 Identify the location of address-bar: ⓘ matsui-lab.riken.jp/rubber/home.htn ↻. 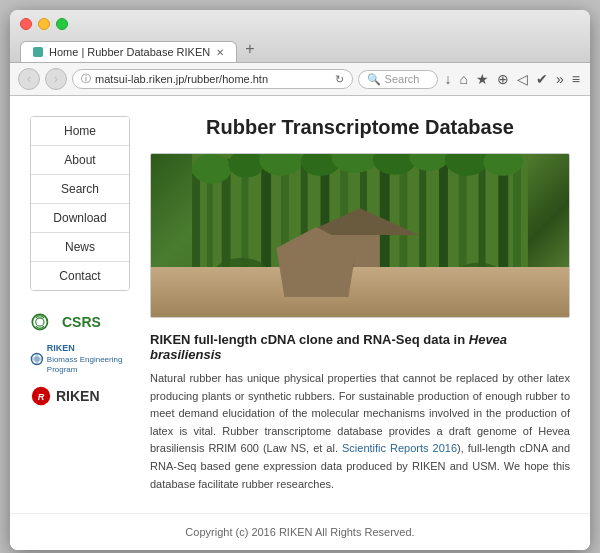
(212, 79).